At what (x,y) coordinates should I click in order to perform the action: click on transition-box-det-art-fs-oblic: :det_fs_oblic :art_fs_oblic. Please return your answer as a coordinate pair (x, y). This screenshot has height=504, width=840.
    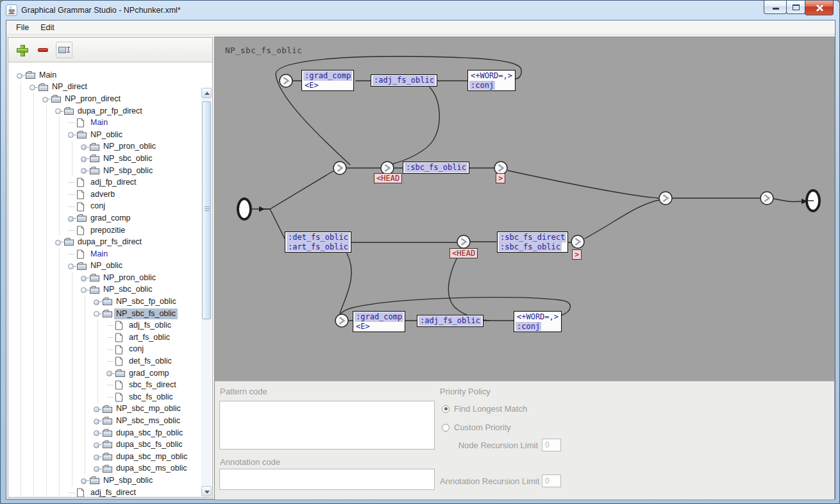
    Looking at the image, I should click on (318, 242).